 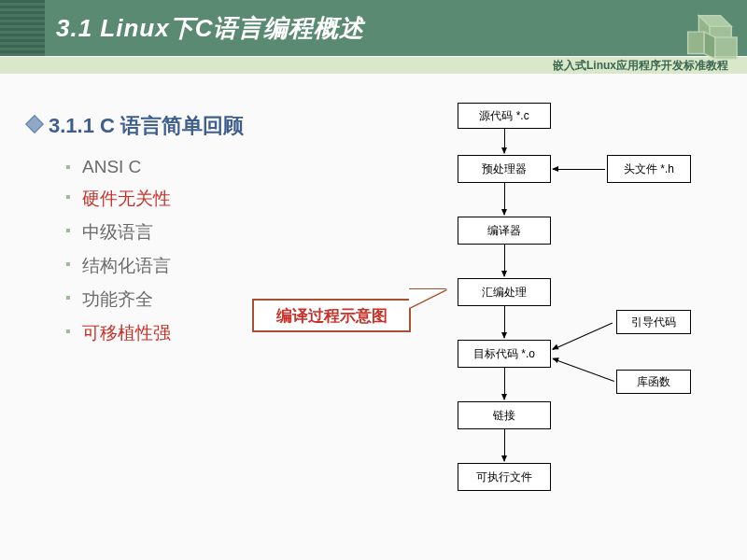 What do you see at coordinates (168, 126) in the screenshot?
I see `section-heading: 3.1.1 C 语言简单回顾` at bounding box center [168, 126].